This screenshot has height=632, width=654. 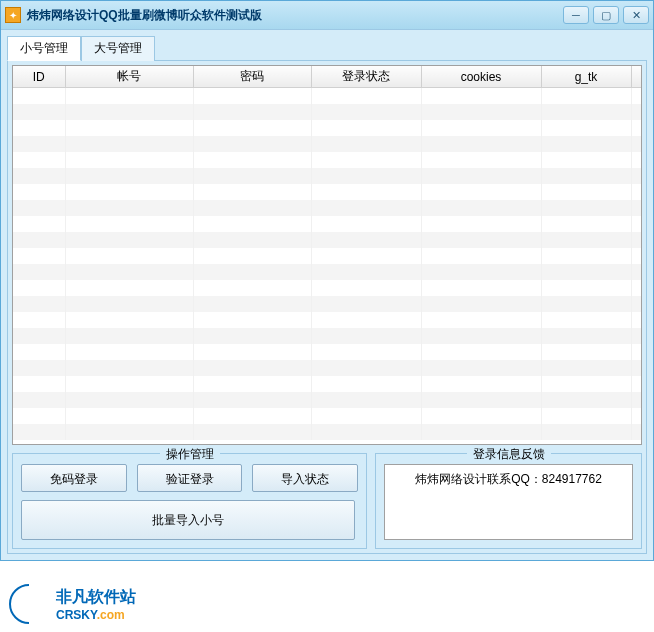 I want to click on feedback-text-box: 炜炜网络设计联系QQ：824917762, so click(x=508, y=502).